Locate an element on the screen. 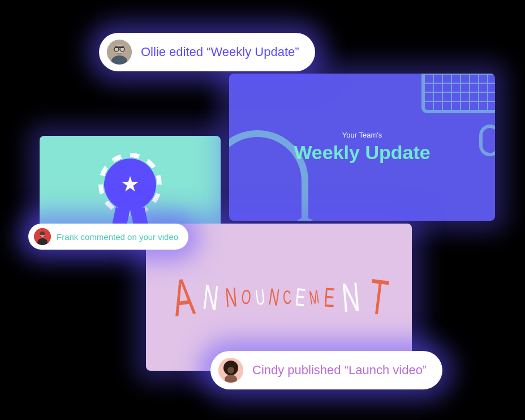 The width and height of the screenshot is (525, 420). notification-text: Ollie edited “Weekly Update” is located at coordinates (220, 52).